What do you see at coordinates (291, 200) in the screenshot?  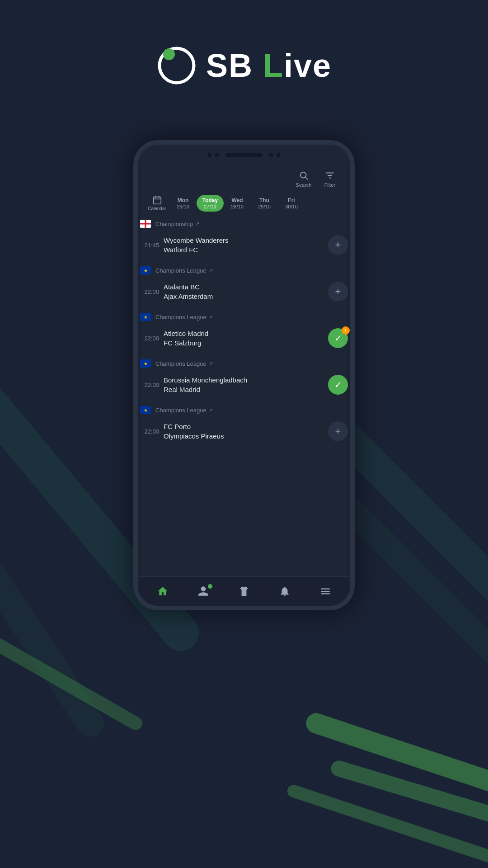 I see `day-fri-name: Fri` at bounding box center [291, 200].